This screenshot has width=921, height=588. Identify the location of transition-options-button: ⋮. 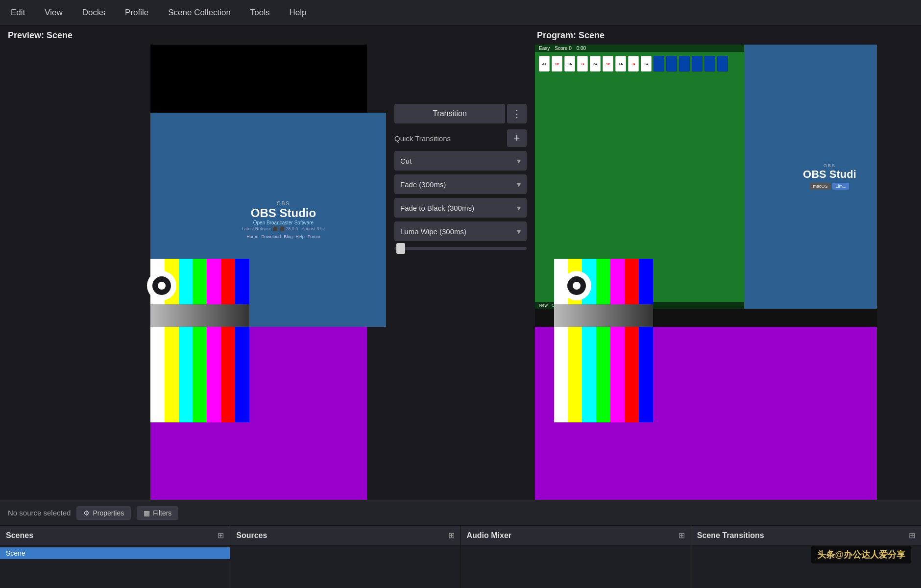
(517, 114).